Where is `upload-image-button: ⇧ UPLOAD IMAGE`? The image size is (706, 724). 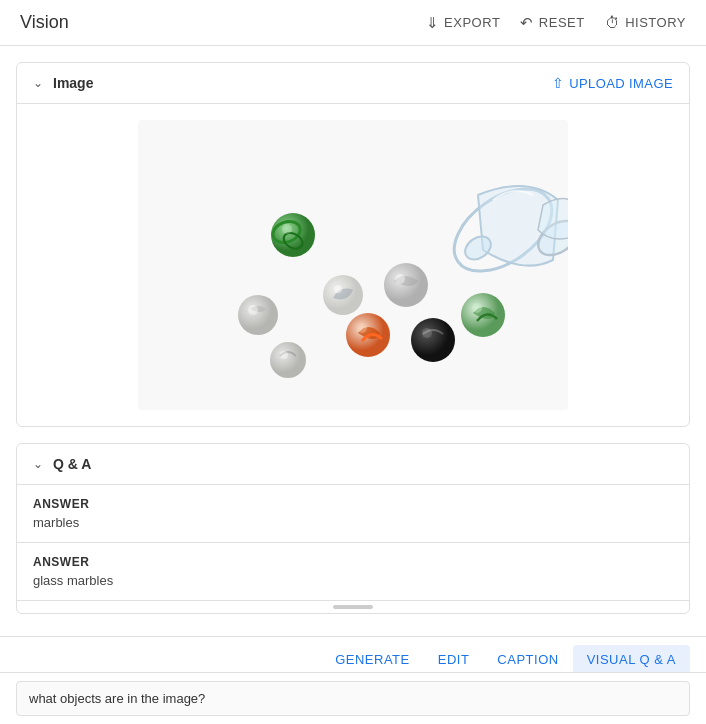 upload-image-button: ⇧ UPLOAD IMAGE is located at coordinates (612, 83).